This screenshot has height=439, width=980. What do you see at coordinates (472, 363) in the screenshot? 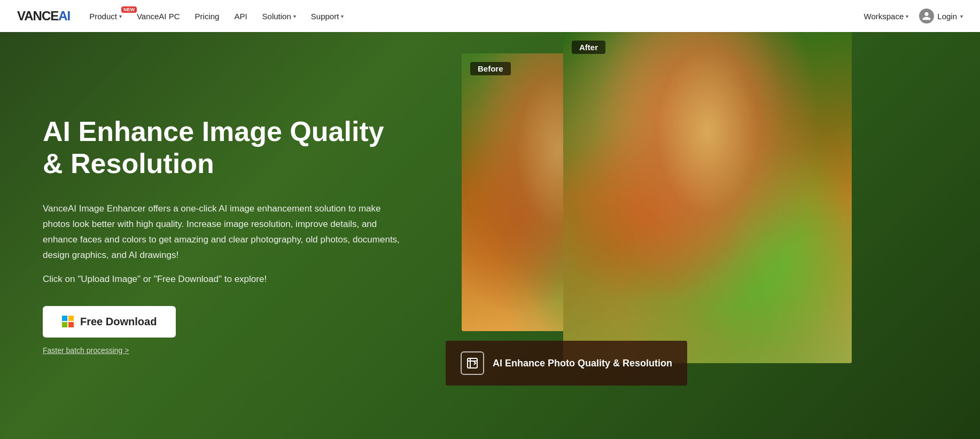
I see `enhance-icon` at bounding box center [472, 363].